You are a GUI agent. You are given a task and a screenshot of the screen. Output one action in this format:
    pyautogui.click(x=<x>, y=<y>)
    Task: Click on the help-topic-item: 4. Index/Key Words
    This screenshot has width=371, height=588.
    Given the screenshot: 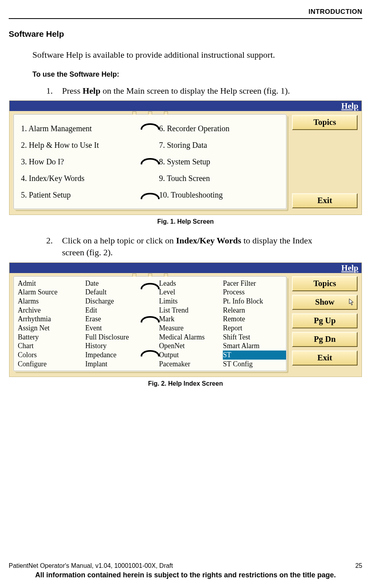 What is the action you would take?
    pyautogui.click(x=82, y=178)
    